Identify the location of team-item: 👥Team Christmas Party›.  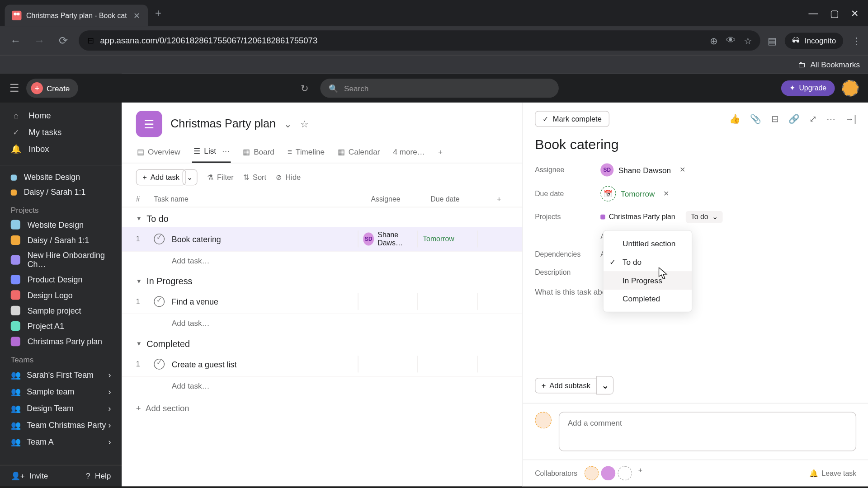
(61, 425).